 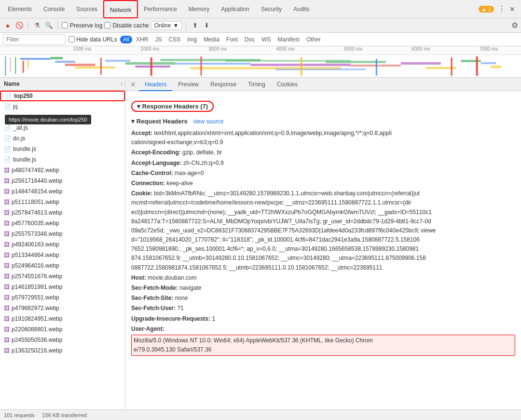 I want to click on import-har-button: ⬆, so click(x=195, y=26).